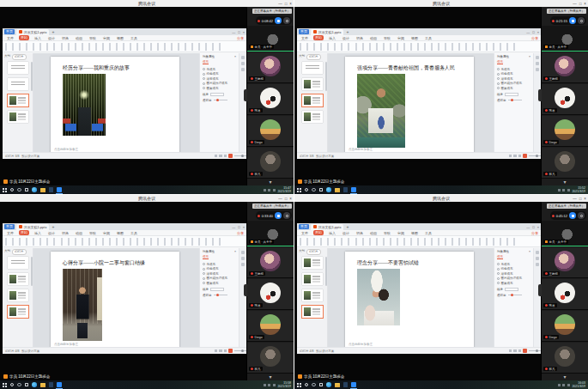 This screenshot has width=588, height=389. Describe the element at coordinates (115, 105) in the screenshot. I see `slide: 经历分享——我和重庆的故事` at that location.